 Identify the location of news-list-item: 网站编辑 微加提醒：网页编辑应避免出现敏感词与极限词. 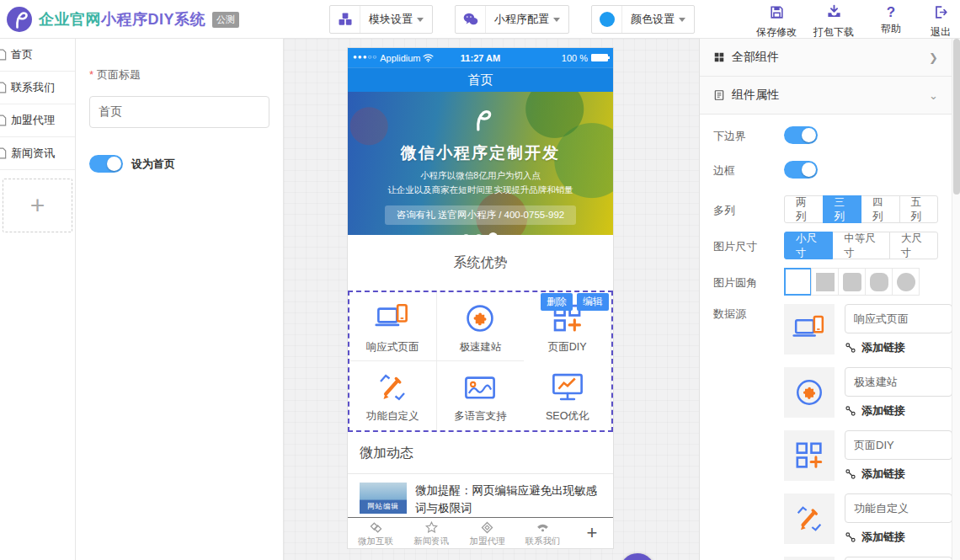
(480, 496).